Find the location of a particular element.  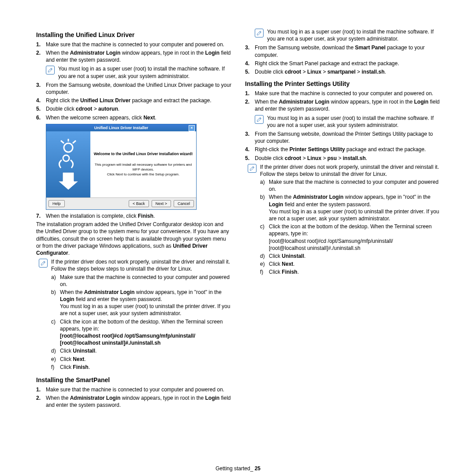

heading-printer-settings-utility: Installing the Printer Settings Utility is located at coordinates (343, 84).